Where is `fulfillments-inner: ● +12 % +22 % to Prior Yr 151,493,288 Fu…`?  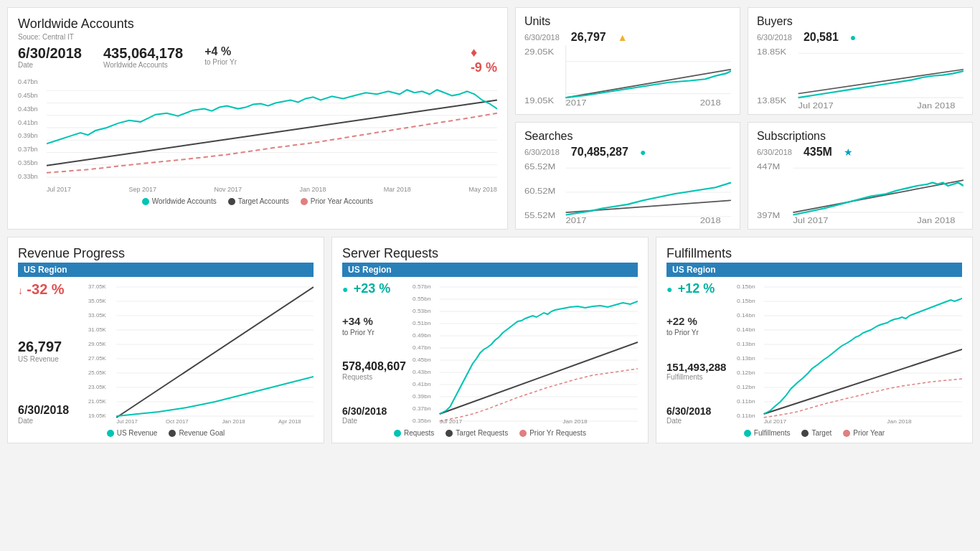 fulfillments-inner: ● +12 % +22 % to Prior Yr 151,493,288 Fu… is located at coordinates (814, 353).